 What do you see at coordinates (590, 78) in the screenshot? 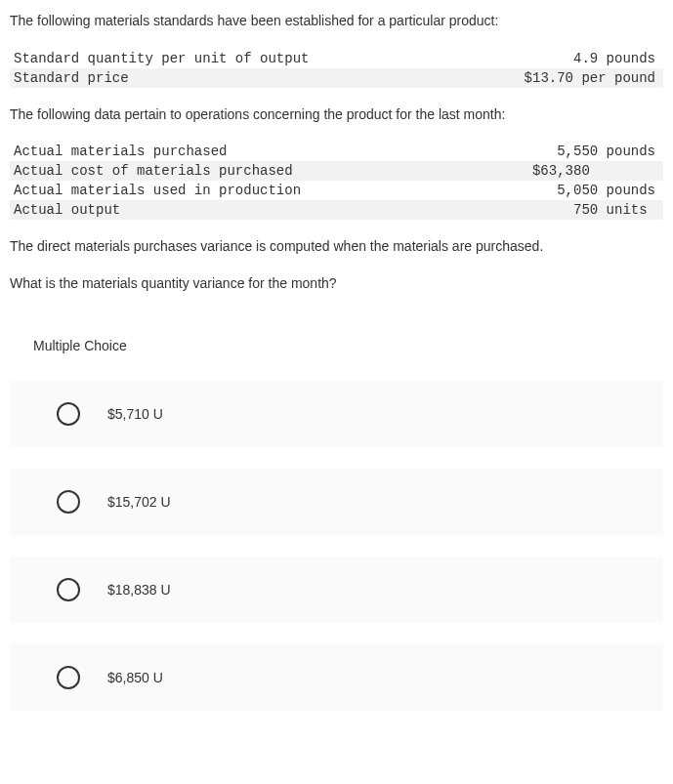
I see `row-value: $13.70 per pound` at bounding box center [590, 78].